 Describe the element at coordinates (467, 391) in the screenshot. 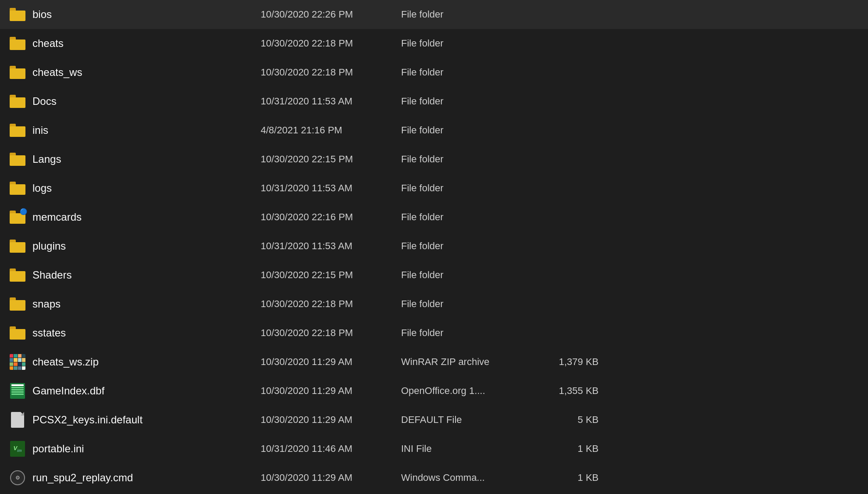

I see `file-type: OpenOffice.org 1....` at that location.